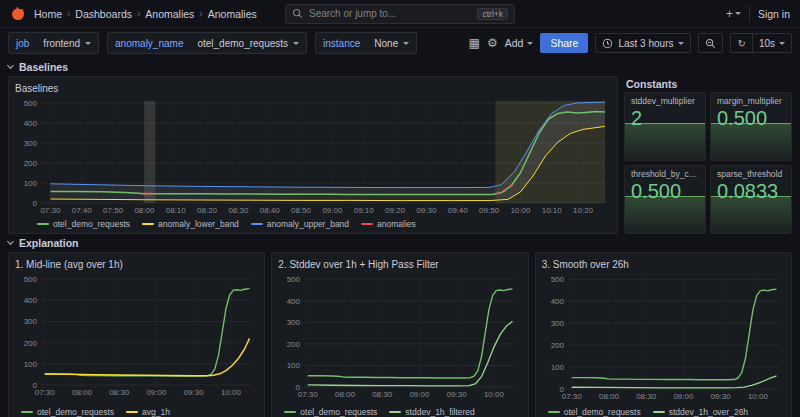 This screenshot has width=800, height=417. What do you see at coordinates (212, 43) in the screenshot?
I see `template-variables: job frontend anomaly_name otel_demo_requ…` at bounding box center [212, 43].